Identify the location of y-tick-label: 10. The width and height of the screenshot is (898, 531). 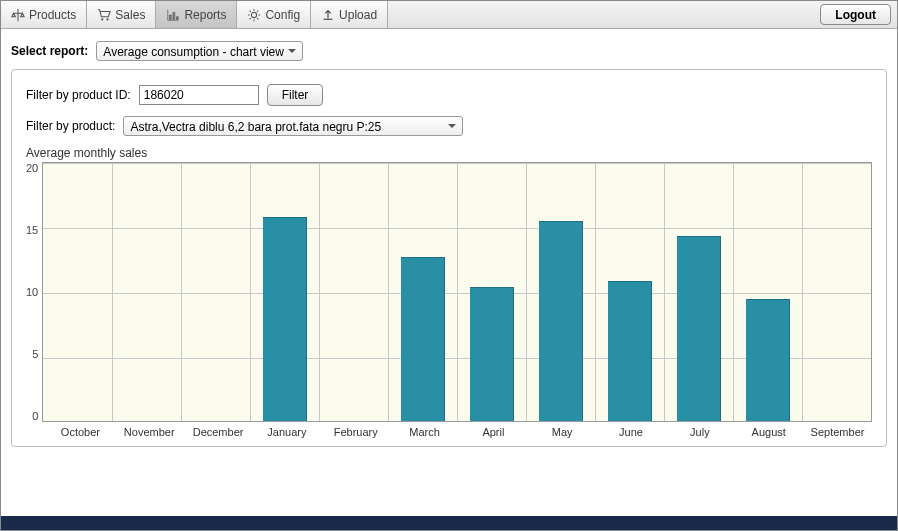
(32, 292).